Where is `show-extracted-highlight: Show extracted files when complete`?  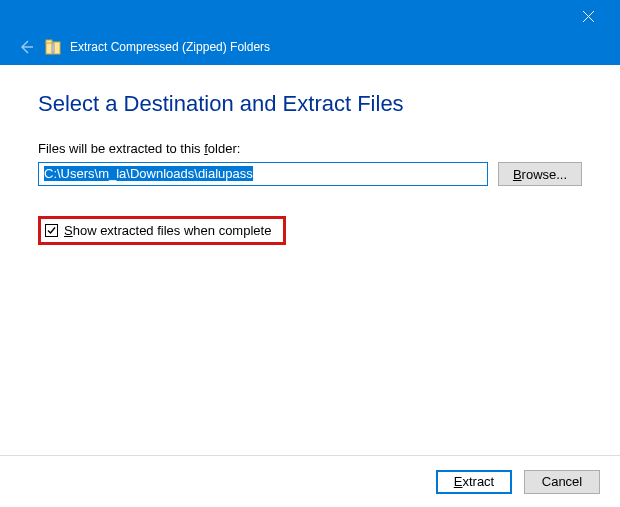
show-extracted-highlight: Show extracted files when complete is located at coordinates (162, 230).